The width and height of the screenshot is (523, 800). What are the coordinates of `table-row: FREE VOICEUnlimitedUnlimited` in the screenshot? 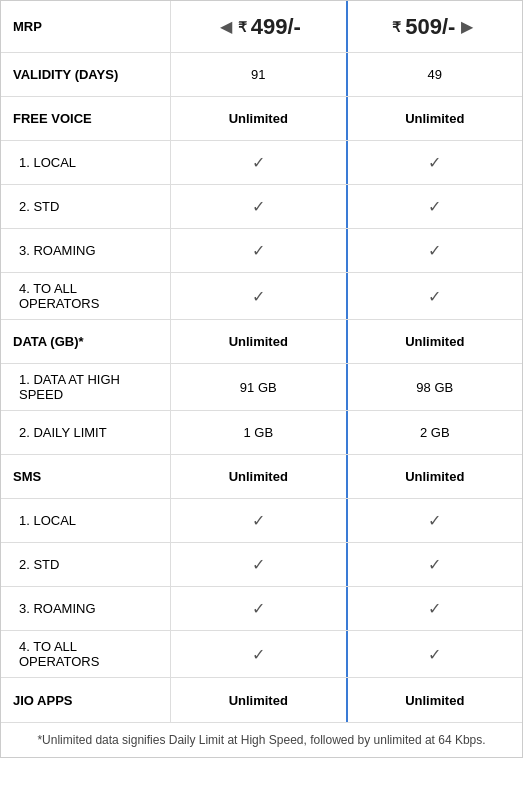 It's located at (262, 119).